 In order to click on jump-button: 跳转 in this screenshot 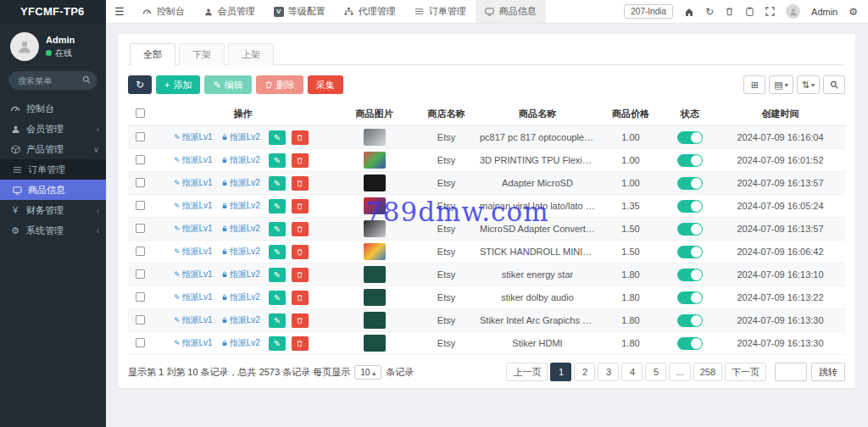, I will do `click(828, 372)`.